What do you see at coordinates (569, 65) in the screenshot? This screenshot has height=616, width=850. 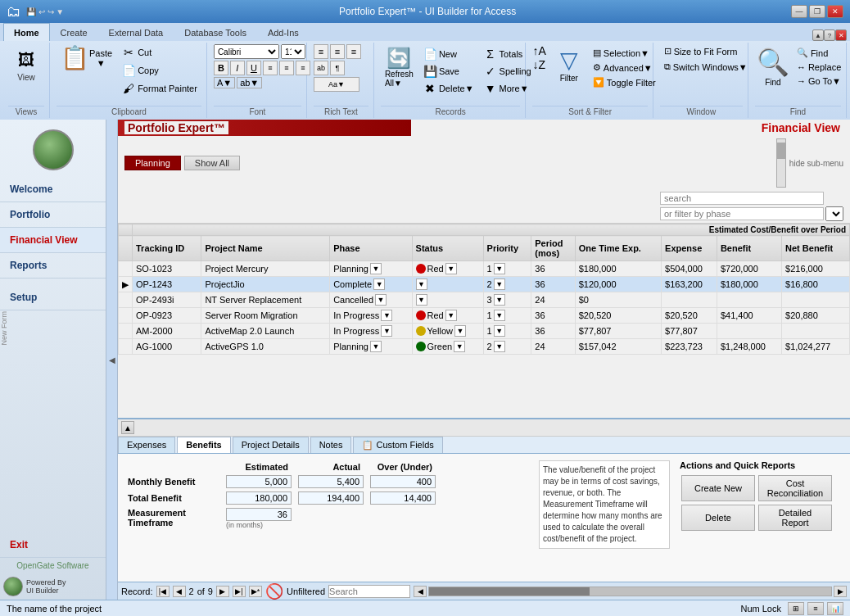 I see `filter-button: ▽ Filter` at bounding box center [569, 65].